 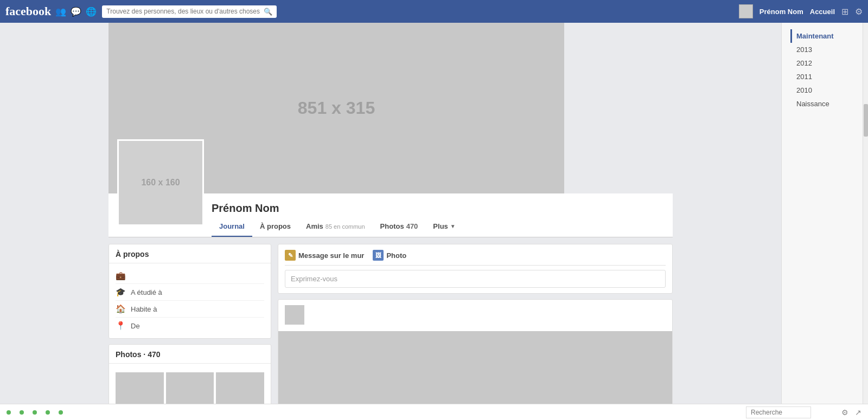 What do you see at coordinates (28, 11) in the screenshot?
I see `facebook-logo: facebook` at bounding box center [28, 11].